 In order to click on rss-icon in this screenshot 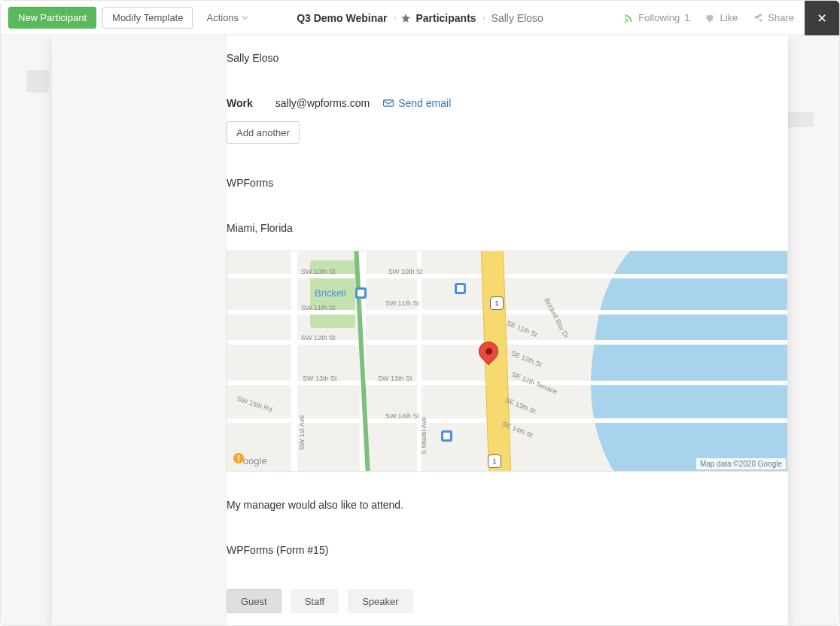, I will do `click(628, 18)`.